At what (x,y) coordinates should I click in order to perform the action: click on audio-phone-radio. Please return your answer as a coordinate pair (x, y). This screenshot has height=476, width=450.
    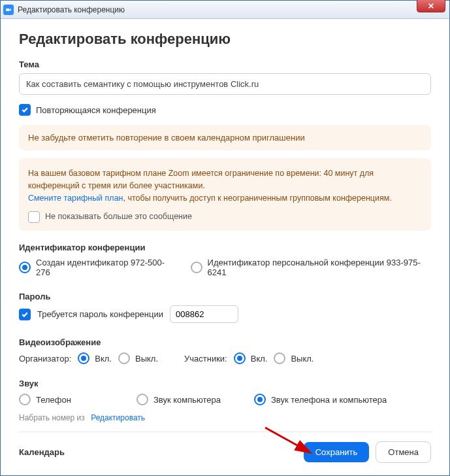
    Looking at the image, I should click on (25, 400).